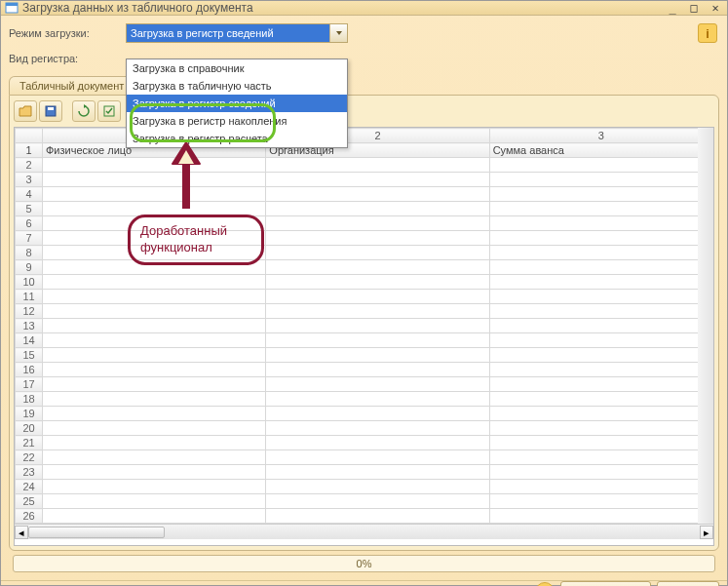 The height and width of the screenshot is (586, 728). I want to click on row-number: 18, so click(29, 400).